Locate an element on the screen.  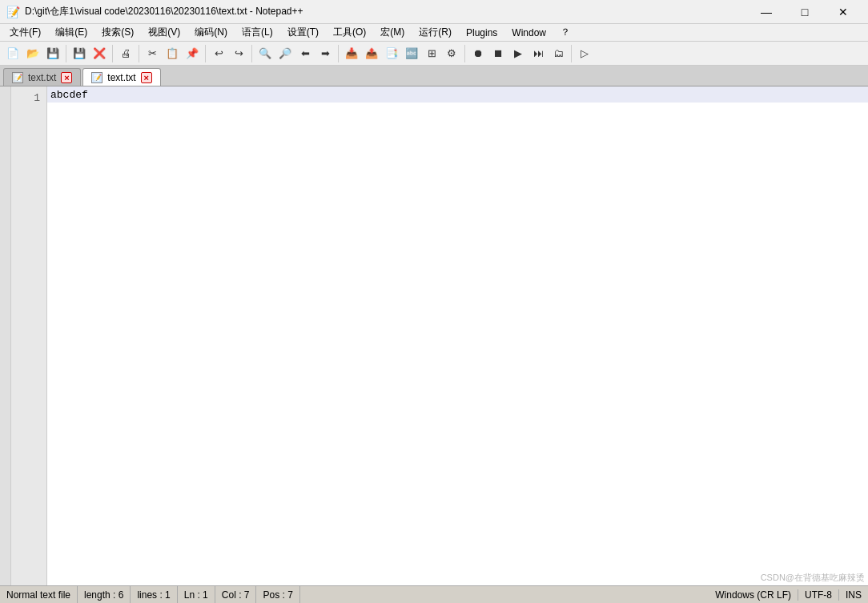
tab-1: 📝text.txt× is located at coordinates (122, 77).